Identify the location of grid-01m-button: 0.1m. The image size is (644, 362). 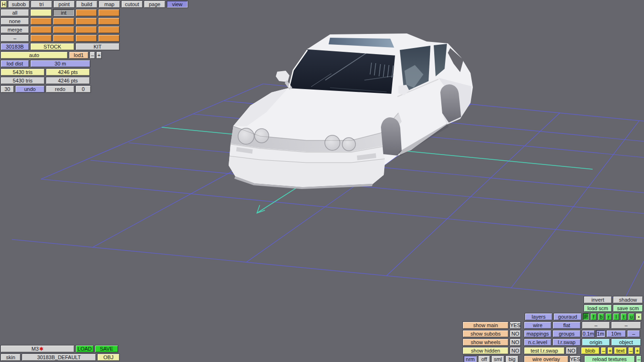
(588, 334).